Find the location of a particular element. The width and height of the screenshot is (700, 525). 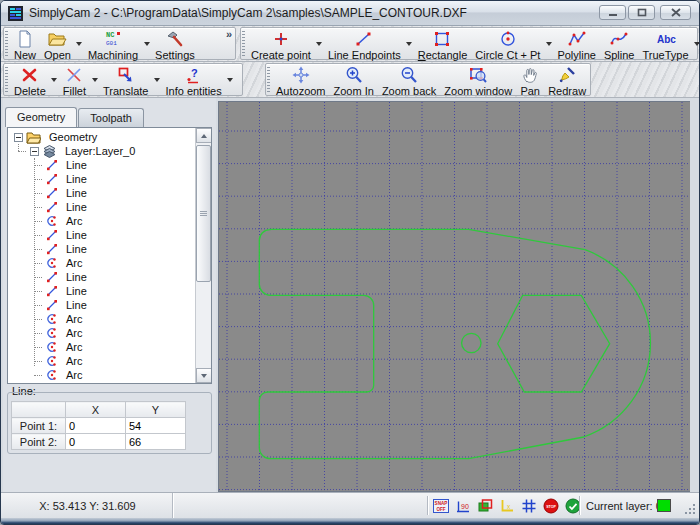

ortho-90-button: 90 is located at coordinates (463, 506).